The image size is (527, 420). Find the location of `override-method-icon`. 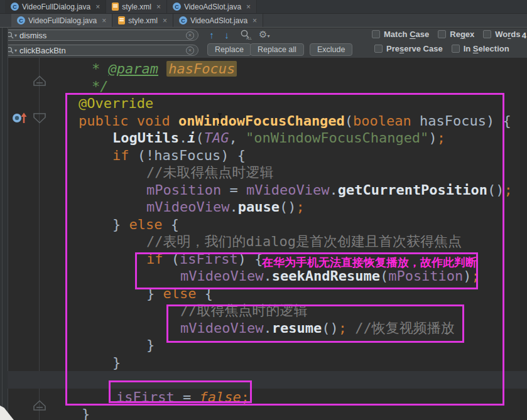

override-method-icon is located at coordinates (20, 119).